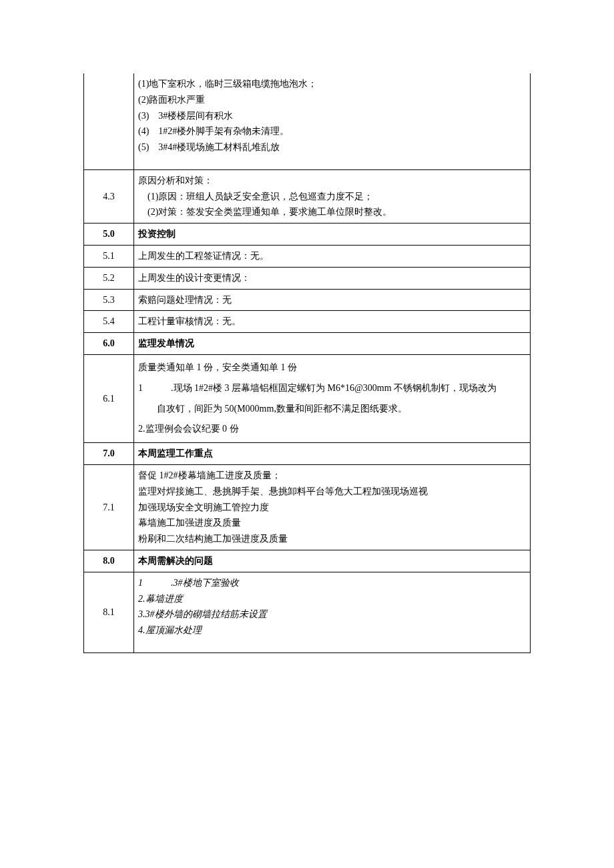  I want to click on text-line: 质量类通知单 1 份，安全类通知单 1 份, so click(332, 368).